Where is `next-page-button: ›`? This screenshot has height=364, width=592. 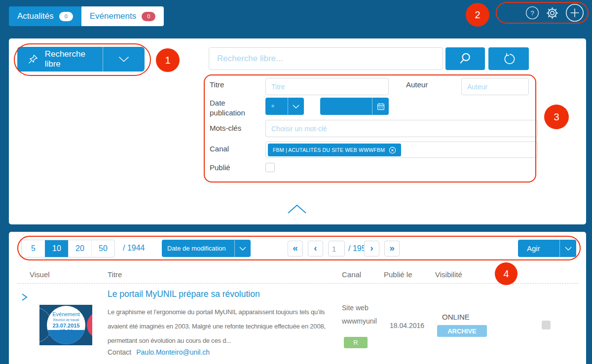 next-page-button: › is located at coordinates (372, 249).